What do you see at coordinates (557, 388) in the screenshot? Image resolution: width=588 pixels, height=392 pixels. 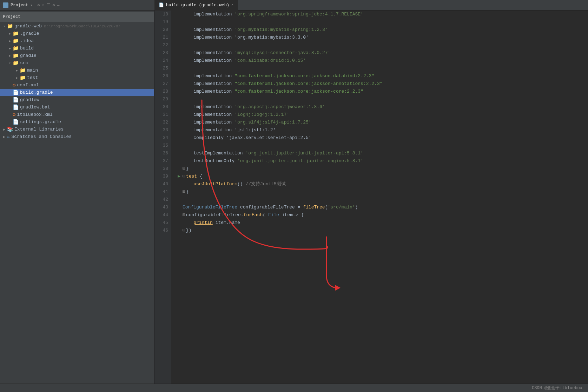 I see `credit-label: CSDN @蓝盒子itbluebox` at bounding box center [557, 388].